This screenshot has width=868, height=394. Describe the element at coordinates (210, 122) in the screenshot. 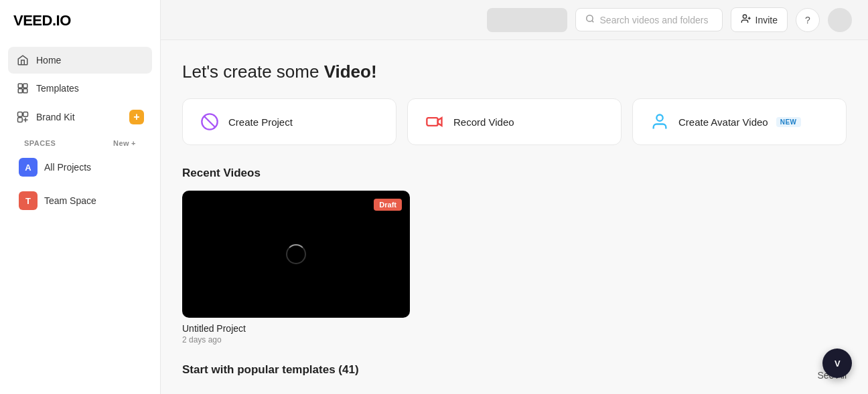

I see `create-project-icon` at that location.